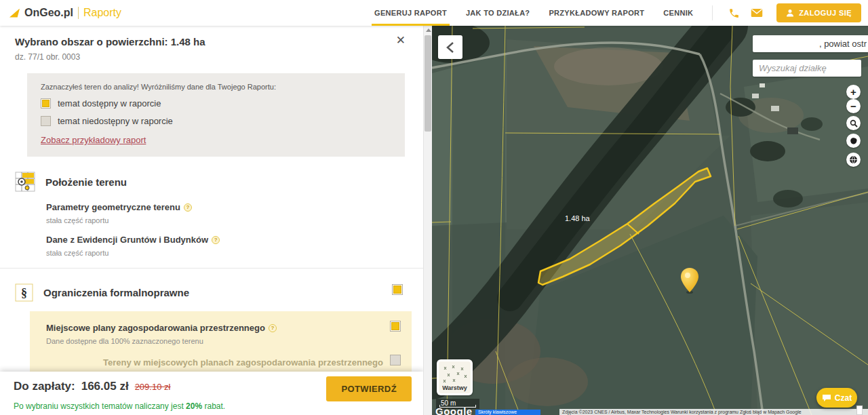 This screenshot has height=415, width=868. Describe the element at coordinates (25, 182) in the screenshot. I see `map-location-icon` at that location.